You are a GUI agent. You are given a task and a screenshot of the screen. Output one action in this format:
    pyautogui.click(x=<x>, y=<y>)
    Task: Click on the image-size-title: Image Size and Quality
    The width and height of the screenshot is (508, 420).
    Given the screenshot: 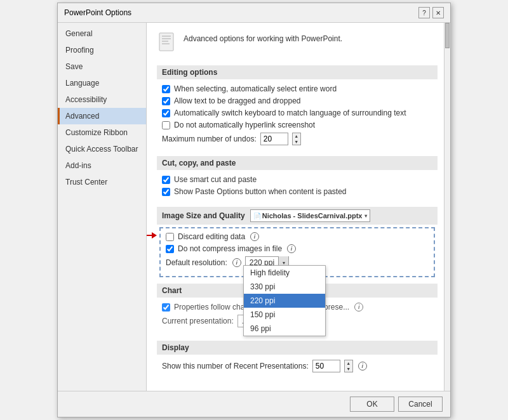 What is the action you would take?
    pyautogui.click(x=203, y=216)
    